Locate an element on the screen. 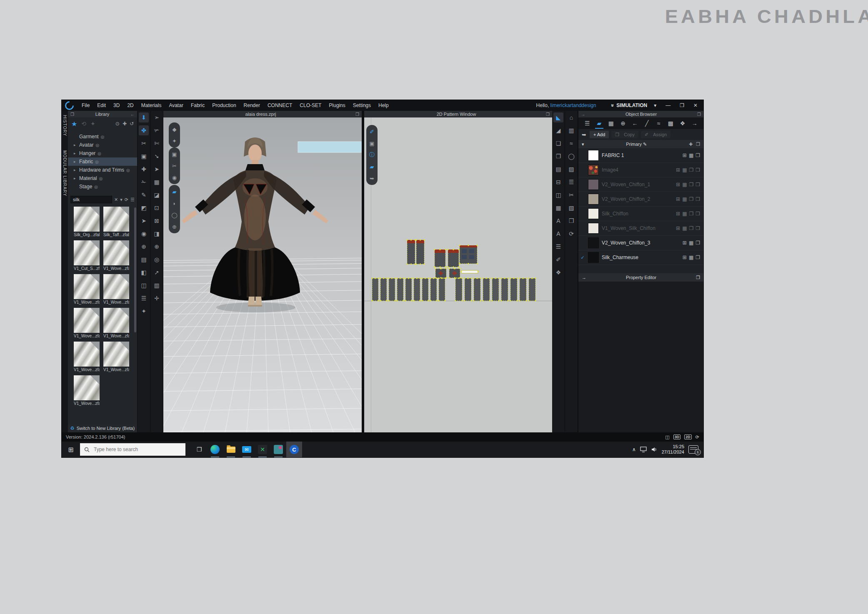 Image resolution: width=868 pixels, height=614 pixels. menu-item-materials: Materials is located at coordinates (152, 105).